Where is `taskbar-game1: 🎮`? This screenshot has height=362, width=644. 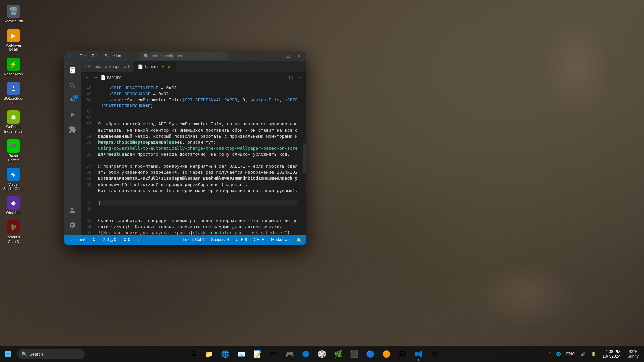 taskbar-game1: 🎮 is located at coordinates (290, 354).